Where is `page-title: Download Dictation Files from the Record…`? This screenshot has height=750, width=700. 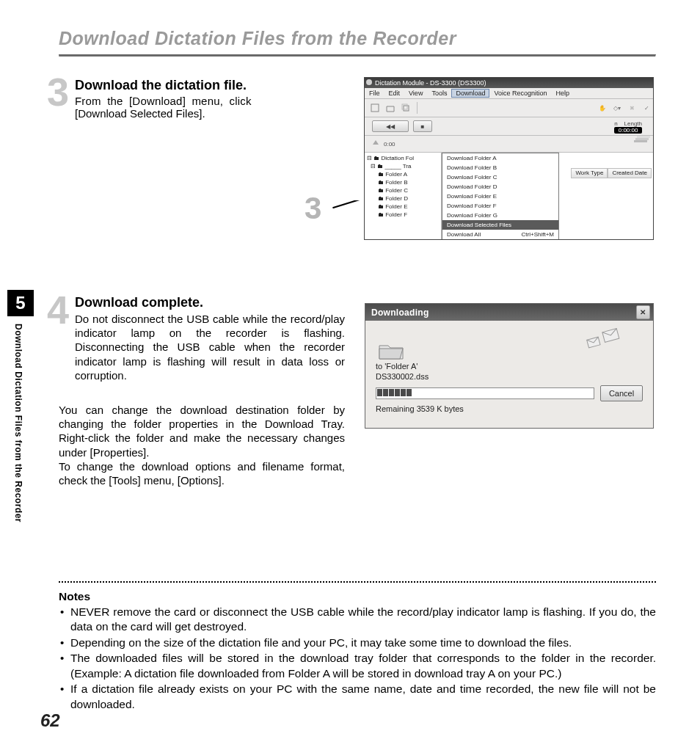 page-title: Download Dictation Files from the Record… is located at coordinates (357, 38).